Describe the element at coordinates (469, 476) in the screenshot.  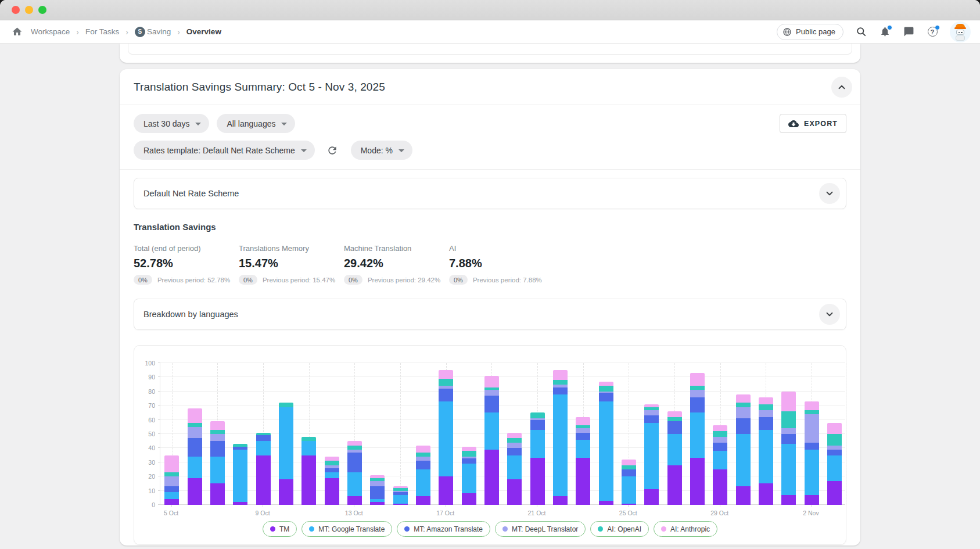
I see `bar-18-oct` at that location.